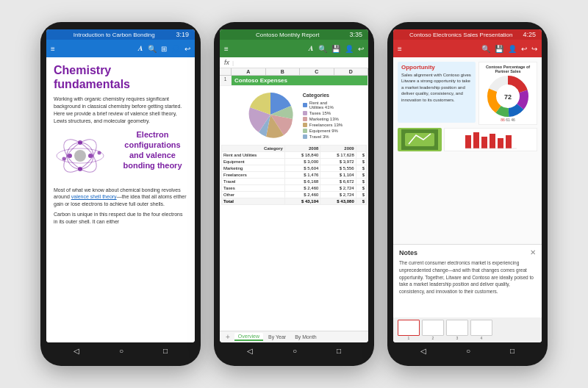 The height and width of the screenshot is (388, 588). I want to click on word-para3: Carbon is unique in this respect due to …, so click(121, 218).